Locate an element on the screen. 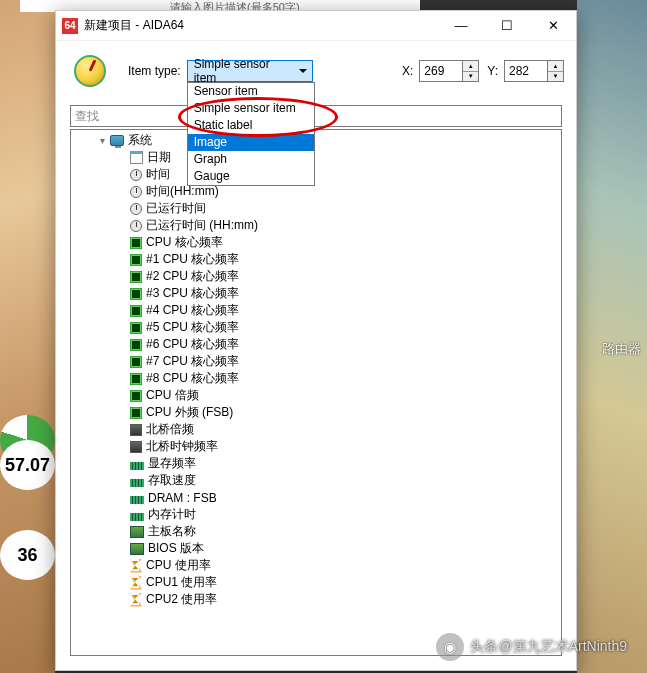 The width and height of the screenshot is (647, 673). tree-item: #6 CPU 核心频率 is located at coordinates (316, 344).